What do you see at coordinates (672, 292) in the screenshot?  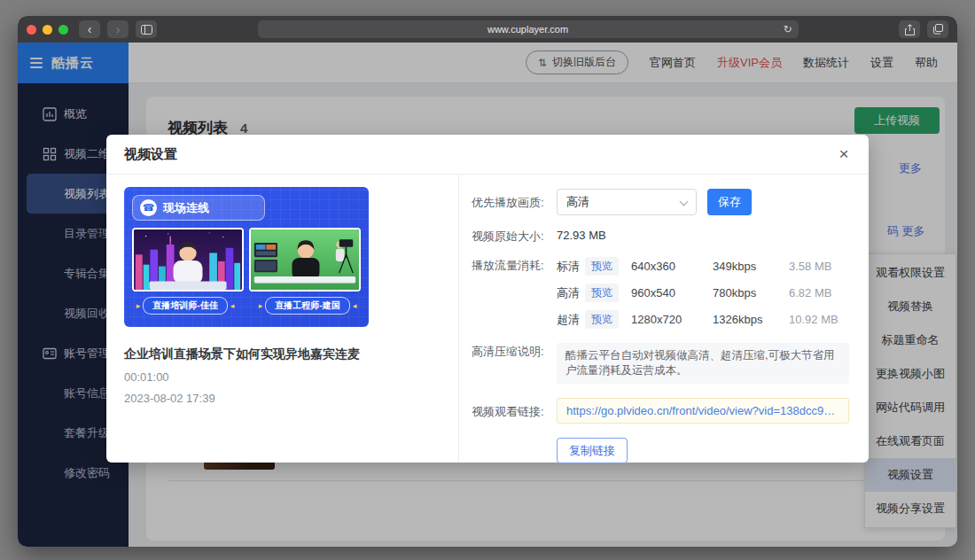 I see `traffic-resolution: 960x540` at bounding box center [672, 292].